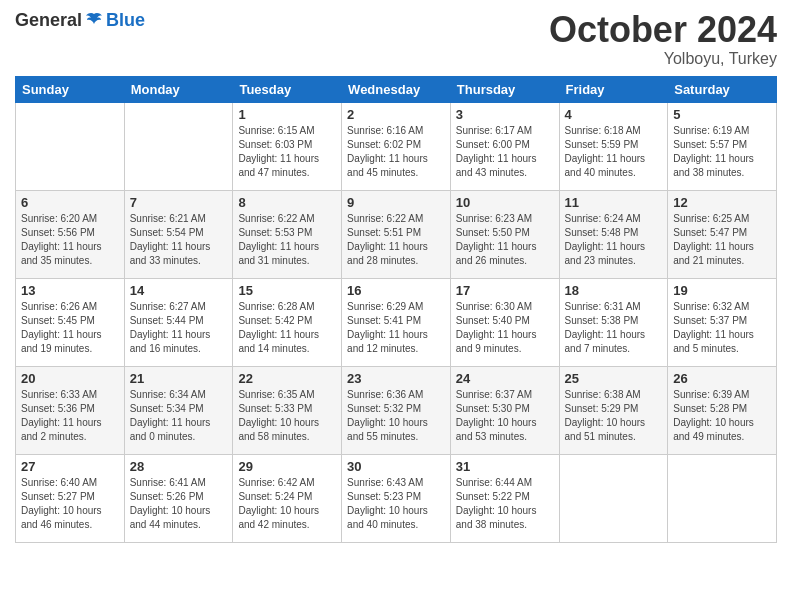  What do you see at coordinates (70, 234) in the screenshot?
I see `calendar-day-cell: 6Sunrise: 6:20 AM Sunset: 5:56 PM Daylig…` at bounding box center [70, 234].